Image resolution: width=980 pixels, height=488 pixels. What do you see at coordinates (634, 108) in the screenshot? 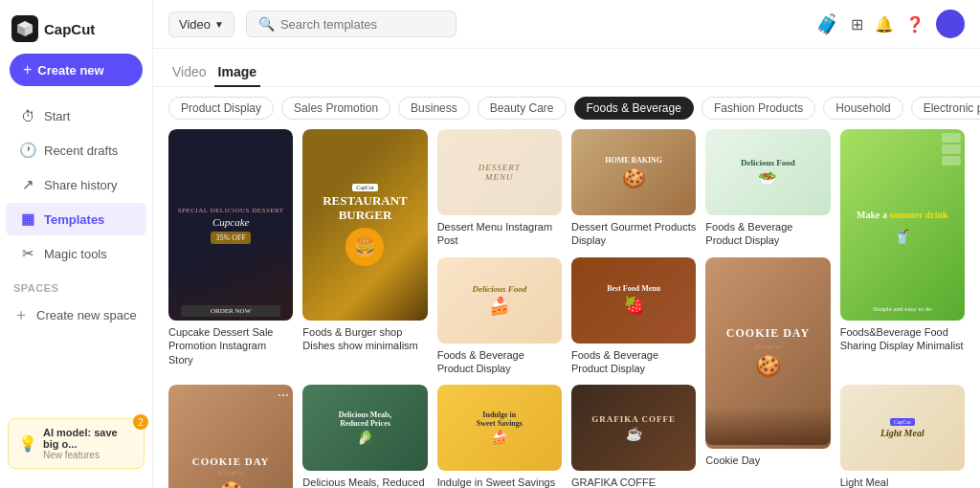
I see `chip-foods-beverage: Foods & Beverage` at bounding box center [634, 108].